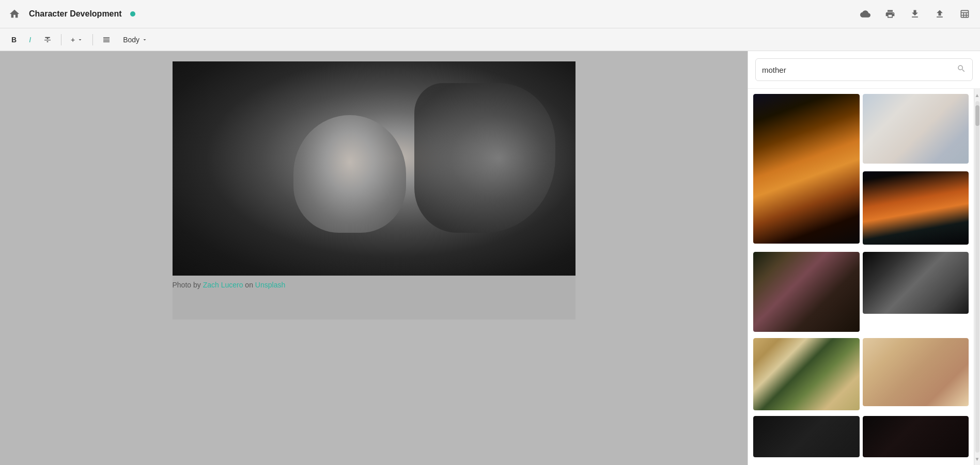 The height and width of the screenshot is (465, 980). I want to click on status-dot, so click(133, 14).